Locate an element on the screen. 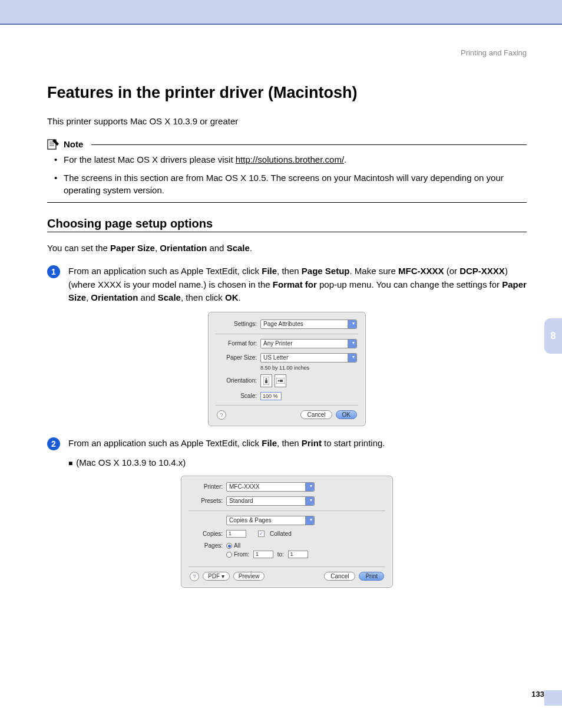 The height and width of the screenshot is (728, 562). print-button: Print is located at coordinates (371, 577).